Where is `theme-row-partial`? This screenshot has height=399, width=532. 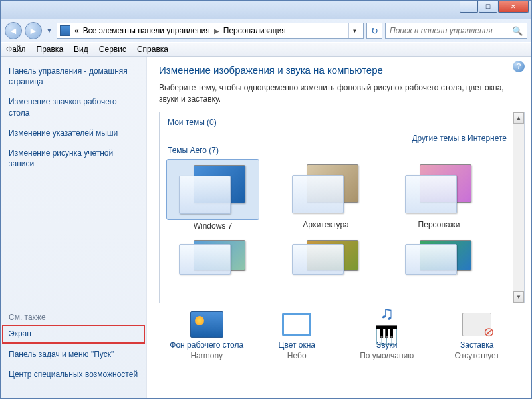 theme-row-partial is located at coordinates (338, 257).